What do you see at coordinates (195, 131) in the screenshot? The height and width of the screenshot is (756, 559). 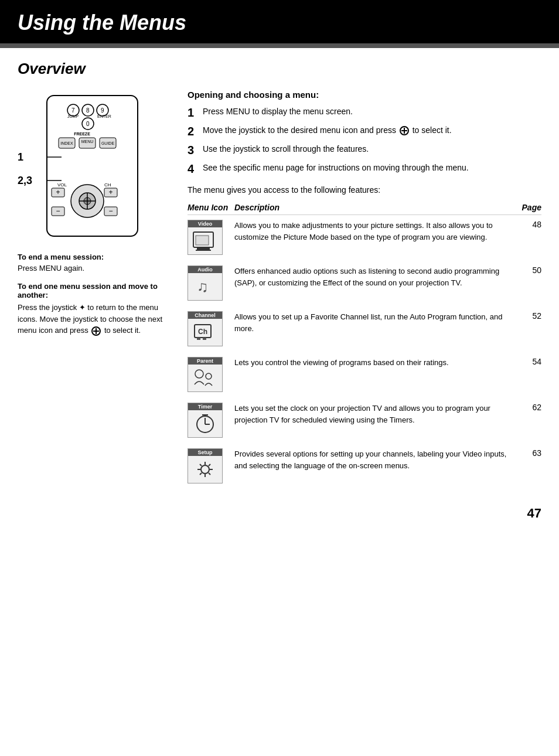 I see `step-2-num: 2` at bounding box center [195, 131].